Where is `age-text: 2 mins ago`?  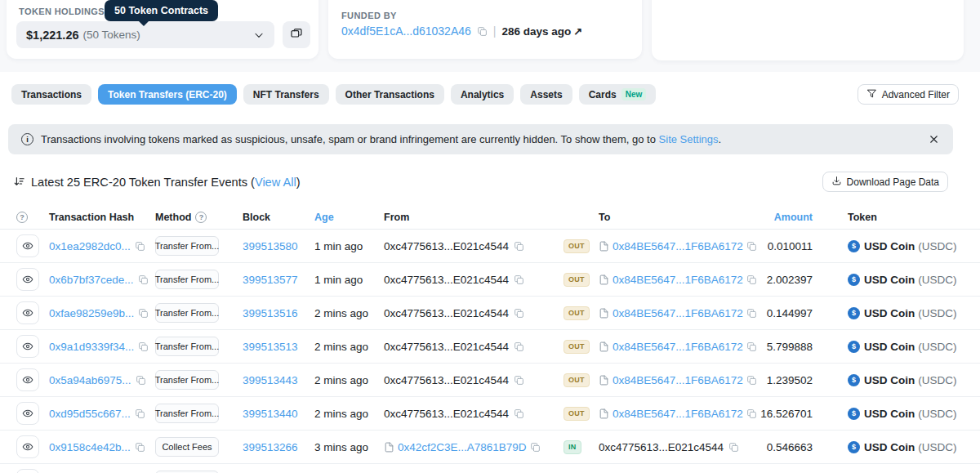
age-text: 2 mins ago is located at coordinates (341, 314).